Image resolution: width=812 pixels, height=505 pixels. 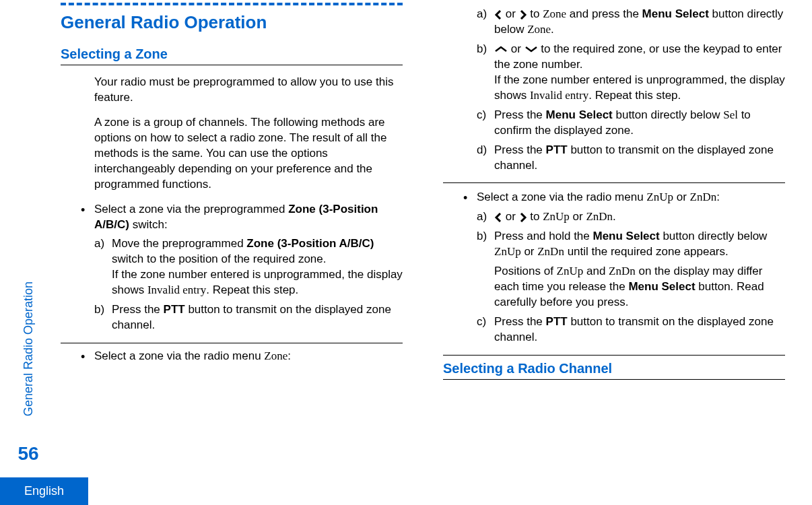 I want to click on text-serif: Sel, so click(x=731, y=114).